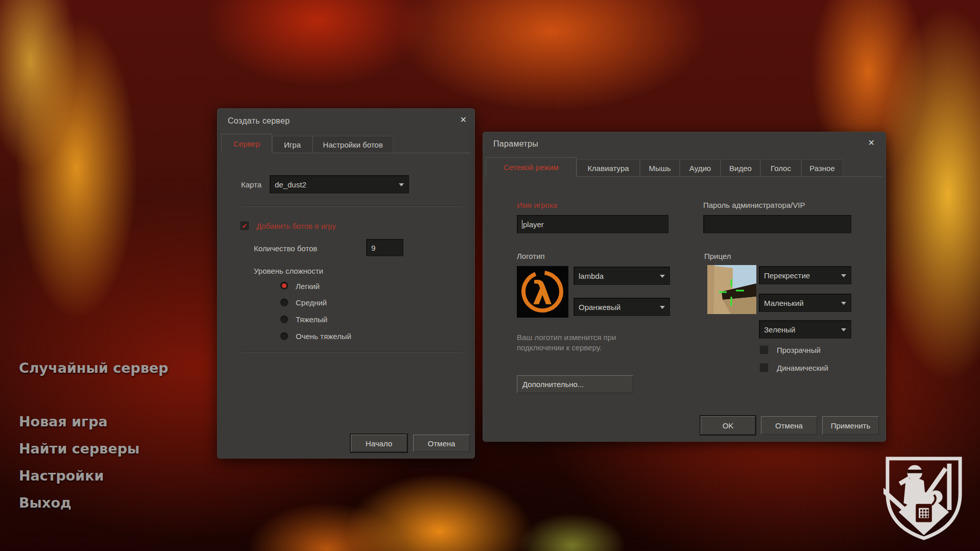 This screenshot has width=980, height=551. I want to click on tab-audio: Аудио, so click(700, 167).